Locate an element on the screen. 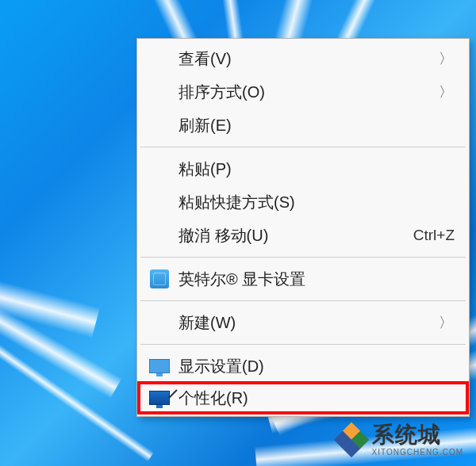  menu-item-intel-graphics: 英特尔® 显卡设置 is located at coordinates (303, 279).